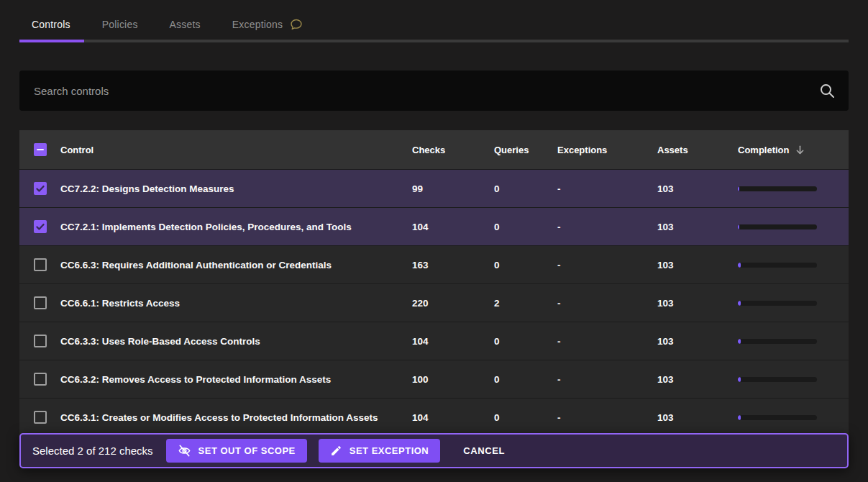 The width and height of the screenshot is (868, 482). What do you see at coordinates (484, 450) in the screenshot?
I see `cancel-button: CANCEL` at bounding box center [484, 450].